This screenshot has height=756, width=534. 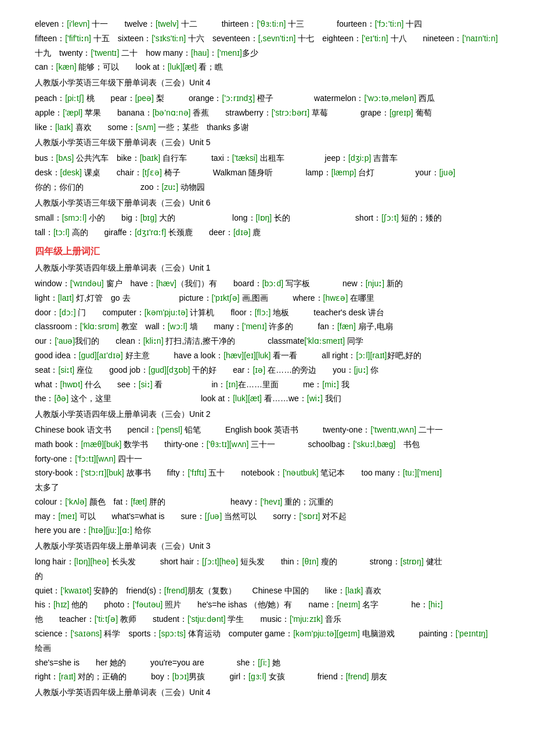 What do you see at coordinates (267, 415) in the screenshot?
I see `section-header: 人教版小学英语四年级上册单词表（三会）Unit 2` at bounding box center [267, 415].